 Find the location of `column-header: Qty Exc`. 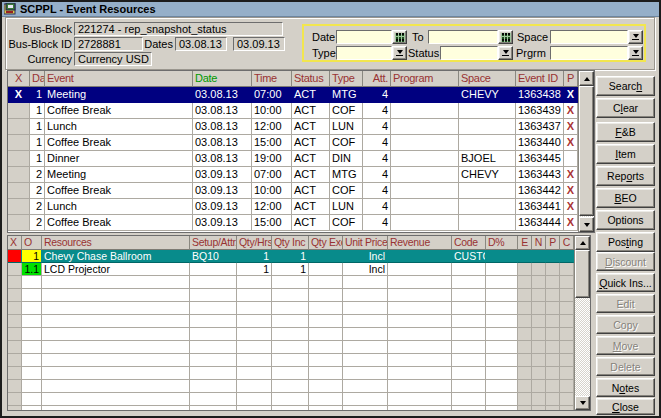

column-header: Qty Exc is located at coordinates (326, 243).